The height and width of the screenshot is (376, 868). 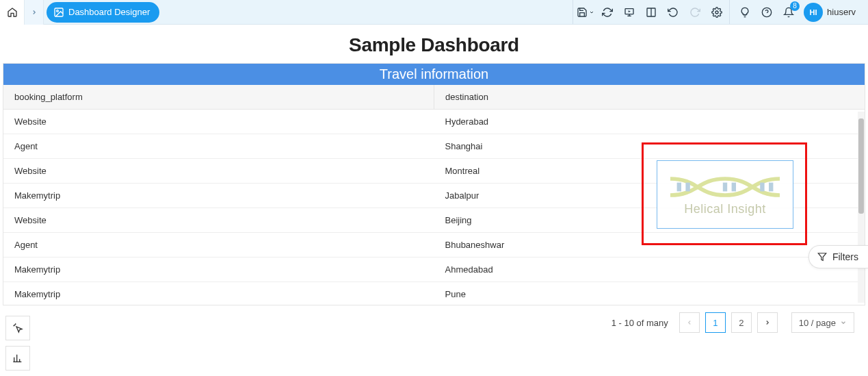 I want to click on table-header: booking_platform destination, so click(x=434, y=97).